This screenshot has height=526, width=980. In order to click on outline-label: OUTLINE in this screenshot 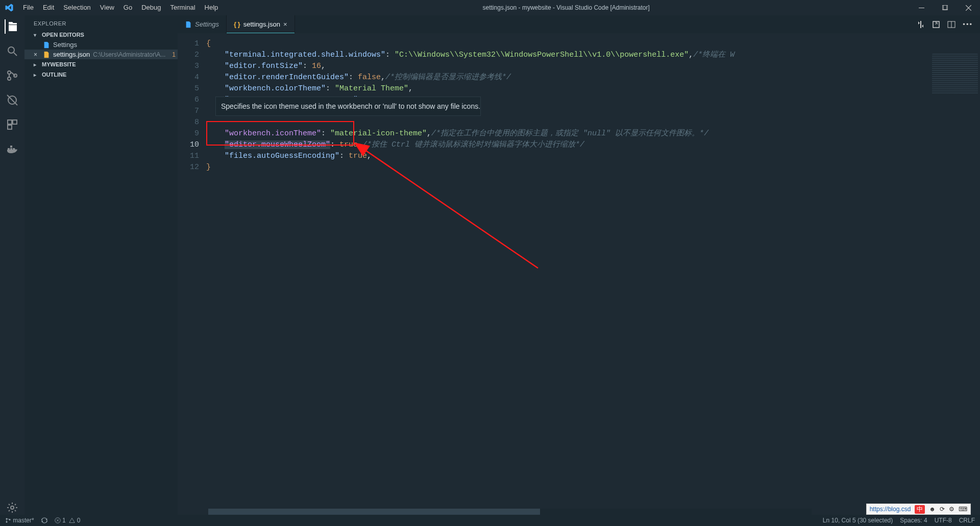, I will do `click(54, 75)`.